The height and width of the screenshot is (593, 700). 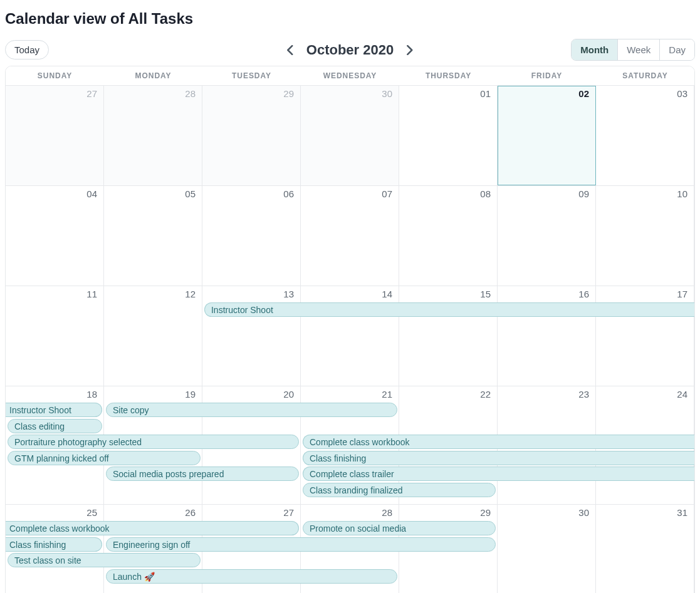 What do you see at coordinates (350, 50) in the screenshot?
I see `calendar-toolbar: Today October 2020 Month Week Day` at bounding box center [350, 50].